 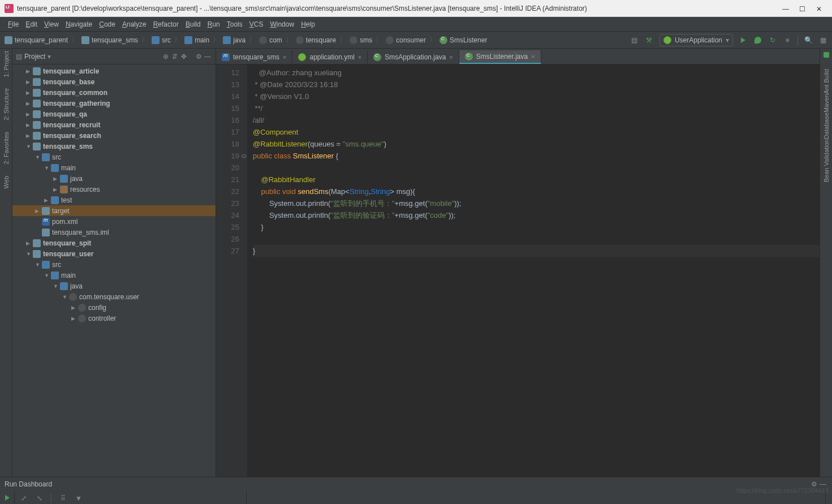 What do you see at coordinates (184, 57) in the screenshot?
I see `settings-icon: ✥` at bounding box center [184, 57].